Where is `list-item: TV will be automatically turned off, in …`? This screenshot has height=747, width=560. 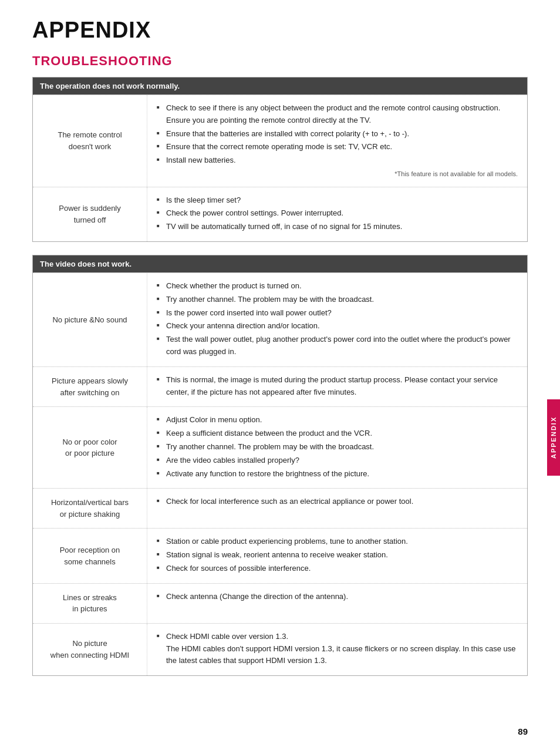
list-item: TV will be automatically turned off, in … is located at coordinates (337, 227).